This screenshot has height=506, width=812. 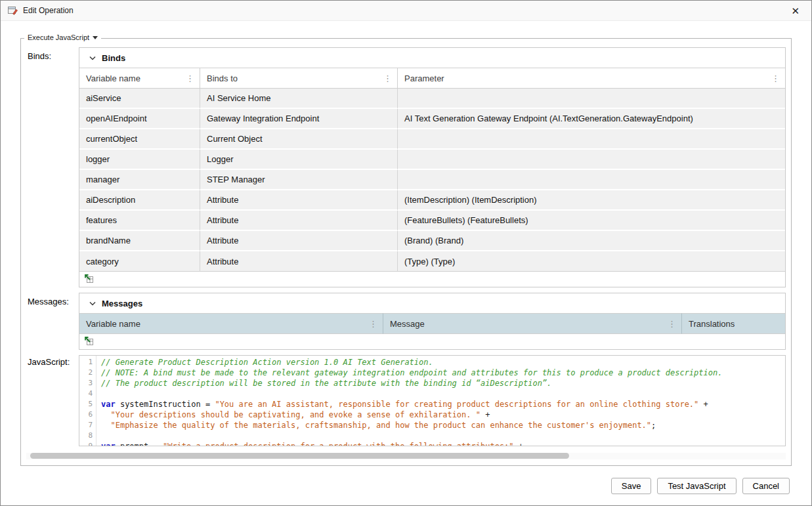 What do you see at coordinates (631, 486) in the screenshot?
I see `save-button: Save` at bounding box center [631, 486].